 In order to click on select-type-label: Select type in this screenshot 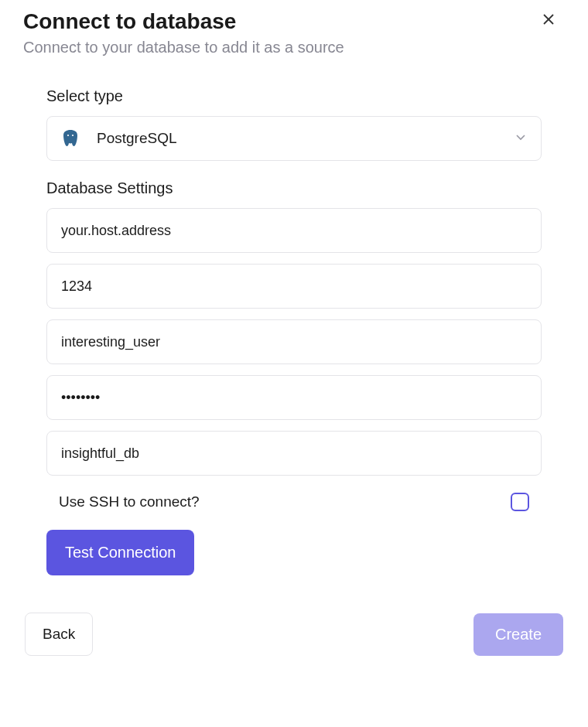, I will do `click(294, 96)`.